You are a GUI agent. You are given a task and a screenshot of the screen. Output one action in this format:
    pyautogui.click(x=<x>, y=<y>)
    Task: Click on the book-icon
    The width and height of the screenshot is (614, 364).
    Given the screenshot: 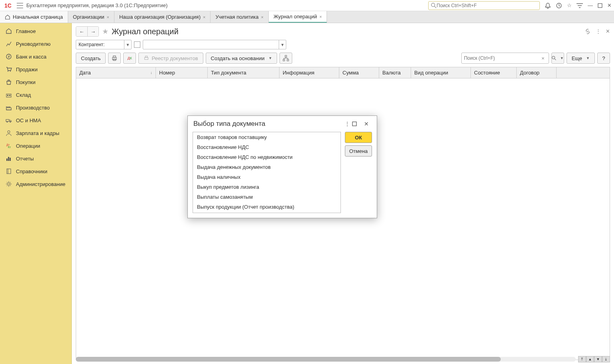 What is the action you would take?
    pyautogui.click(x=9, y=171)
    